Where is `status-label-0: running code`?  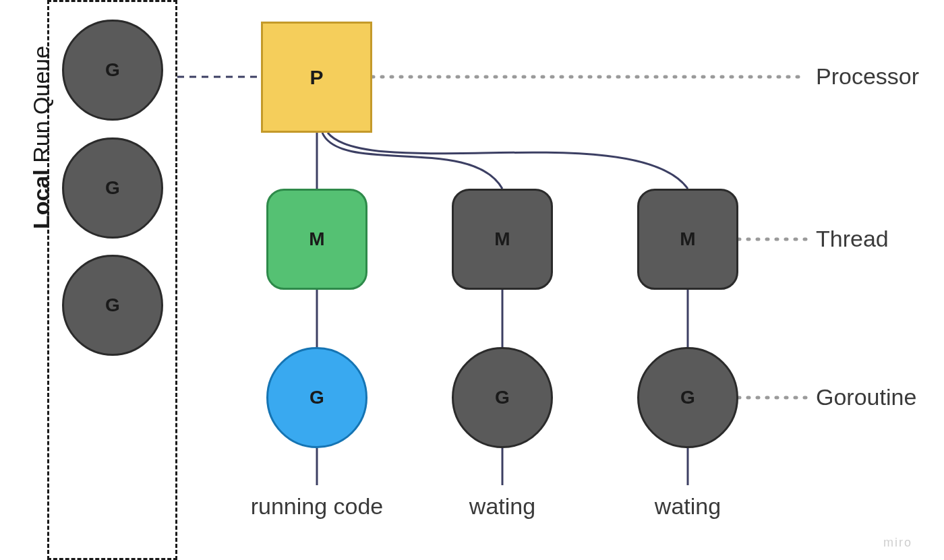 status-label-0: running code is located at coordinates (317, 507).